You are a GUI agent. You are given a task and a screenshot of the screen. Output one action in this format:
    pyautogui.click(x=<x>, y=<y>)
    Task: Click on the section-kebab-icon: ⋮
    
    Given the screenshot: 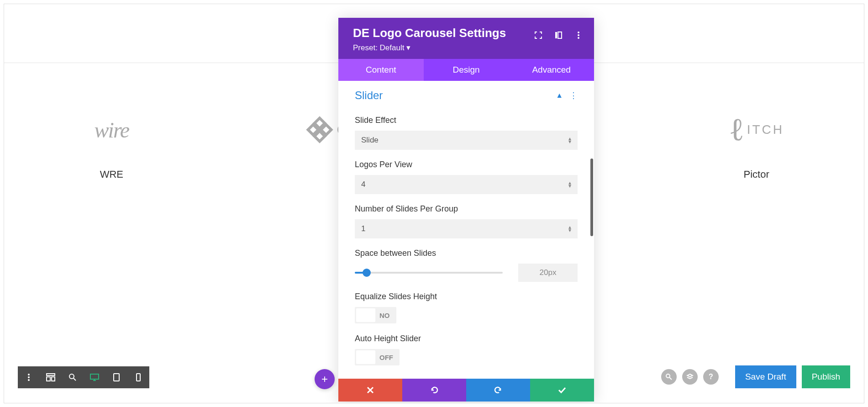 What is the action you would take?
    pyautogui.click(x=573, y=95)
    